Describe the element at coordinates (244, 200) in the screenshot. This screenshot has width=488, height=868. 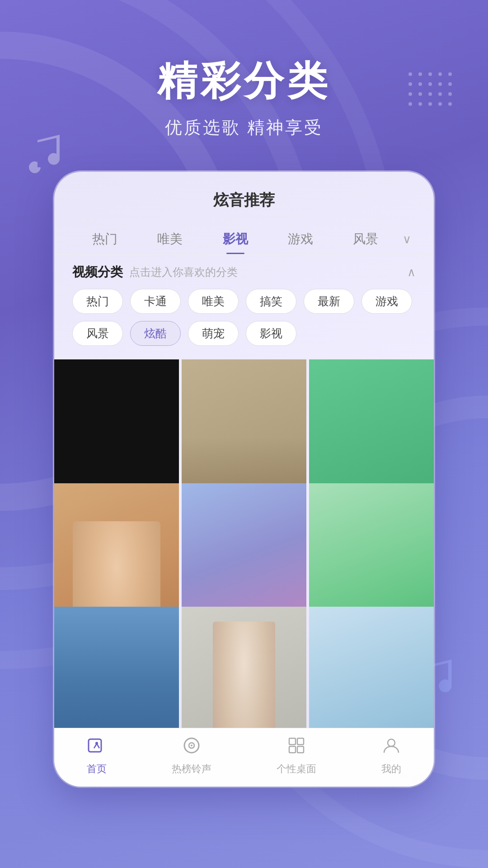
I see `app-title: 炫音推荐` at that location.